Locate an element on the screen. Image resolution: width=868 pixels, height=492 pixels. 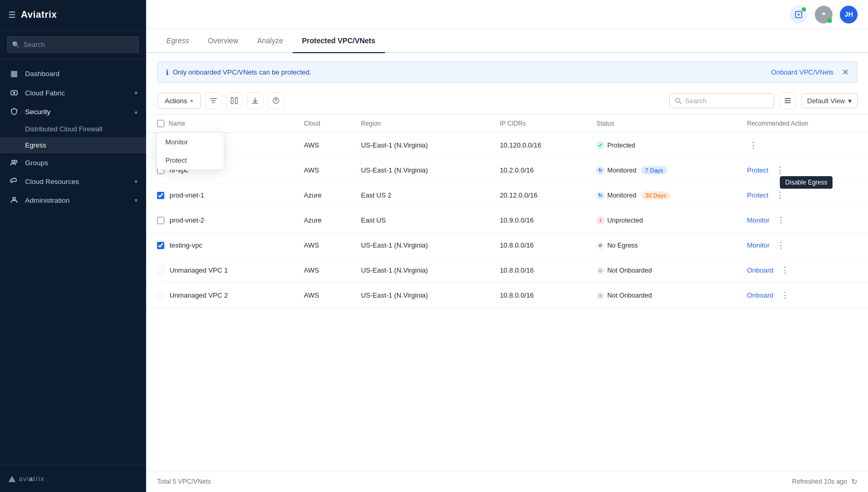
onboard-vpc-link: Onboard VPC/VNets is located at coordinates (802, 72).